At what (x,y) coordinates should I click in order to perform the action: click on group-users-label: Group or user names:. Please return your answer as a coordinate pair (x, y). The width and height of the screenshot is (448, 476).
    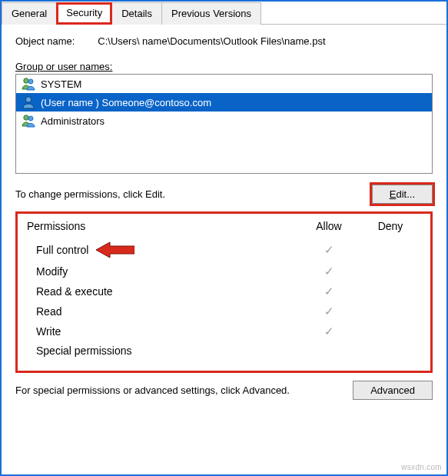
    Looking at the image, I should click on (64, 66).